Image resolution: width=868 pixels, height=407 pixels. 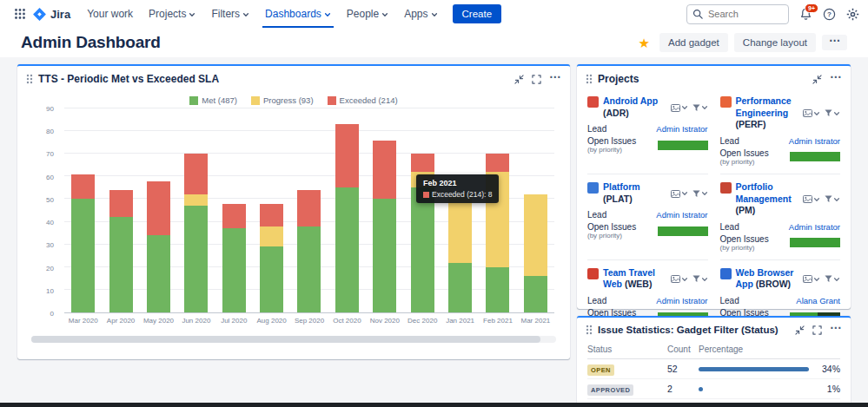 I want to click on project-name-link: Performance Engineering, so click(x=764, y=107).